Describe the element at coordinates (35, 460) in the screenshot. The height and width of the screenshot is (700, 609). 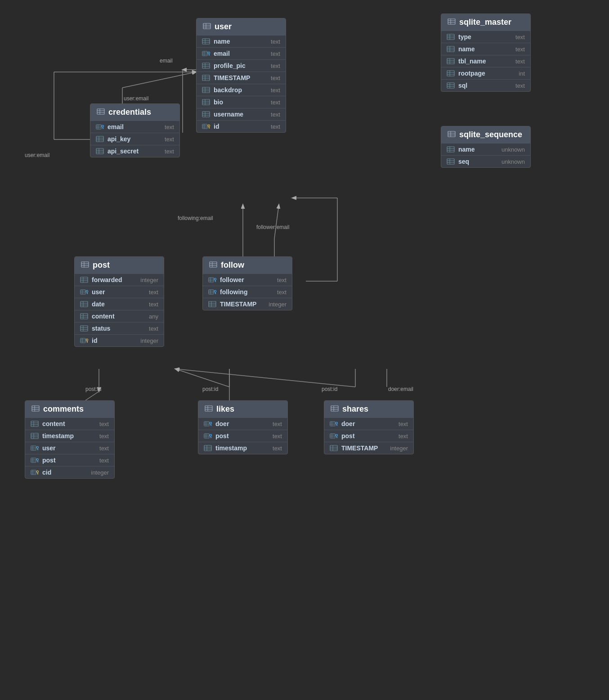
I see `field-icon-post` at that location.